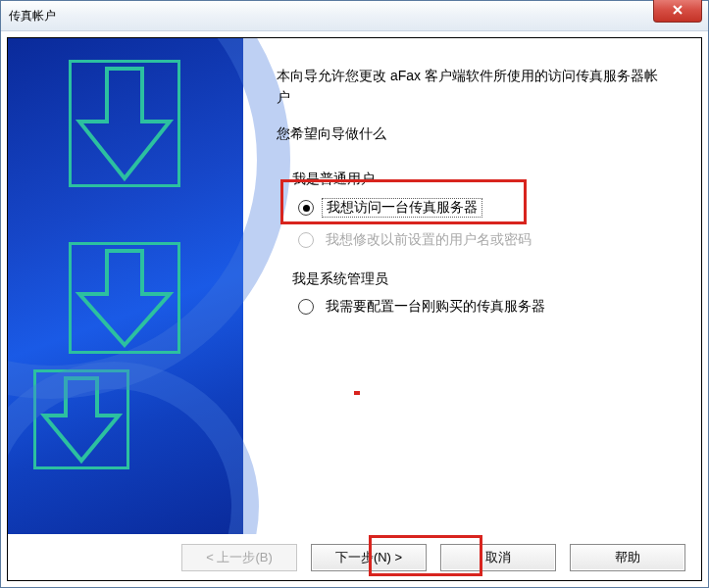 The height and width of the screenshot is (588, 709). Describe the element at coordinates (28, 16) in the screenshot. I see `window-title: 传真帐户` at that location.